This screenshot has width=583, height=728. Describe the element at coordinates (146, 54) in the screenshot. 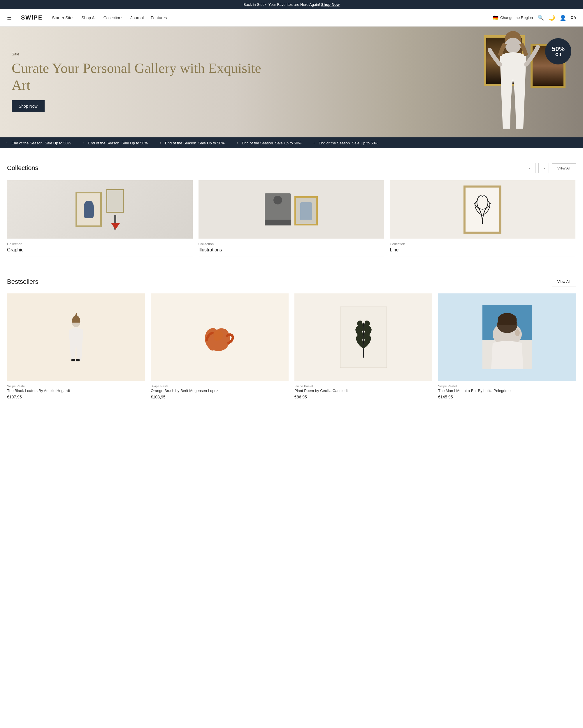

I see `hero-sale-label: Sale` at that location.